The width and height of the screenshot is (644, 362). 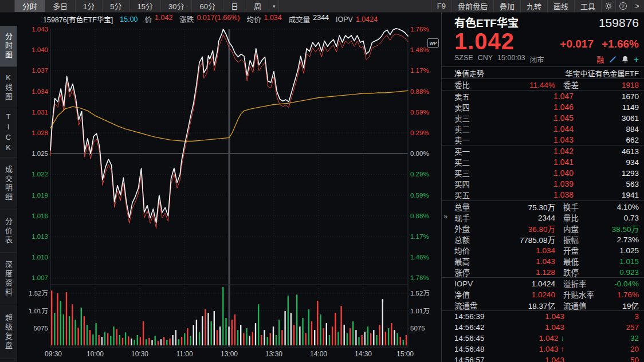 What do you see at coordinates (543, 162) in the screenshot?
I see `bid-row: 买二1.041934` at bounding box center [543, 162].